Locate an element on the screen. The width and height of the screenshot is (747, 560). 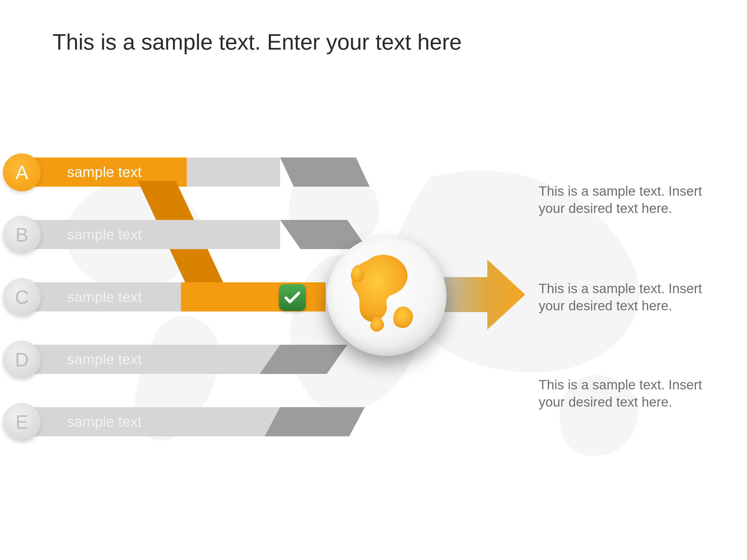
bar-a-grey-seg2 is located at coordinates (325, 172).